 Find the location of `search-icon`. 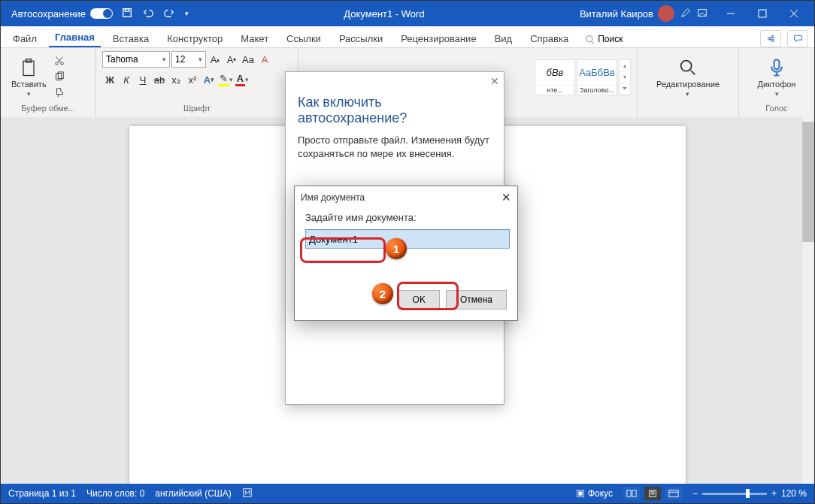

search-icon is located at coordinates (688, 68).